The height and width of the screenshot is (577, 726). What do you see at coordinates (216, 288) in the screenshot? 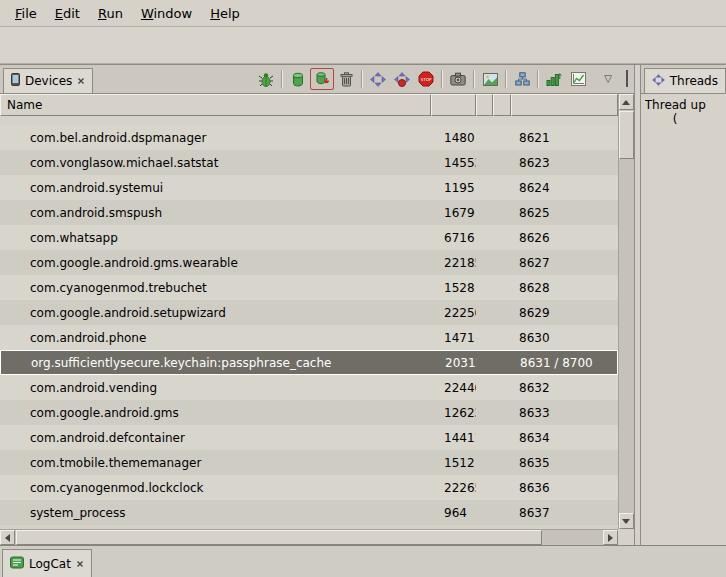
I see `process-name: com.cyanogenmod.trebuchet` at bounding box center [216, 288].